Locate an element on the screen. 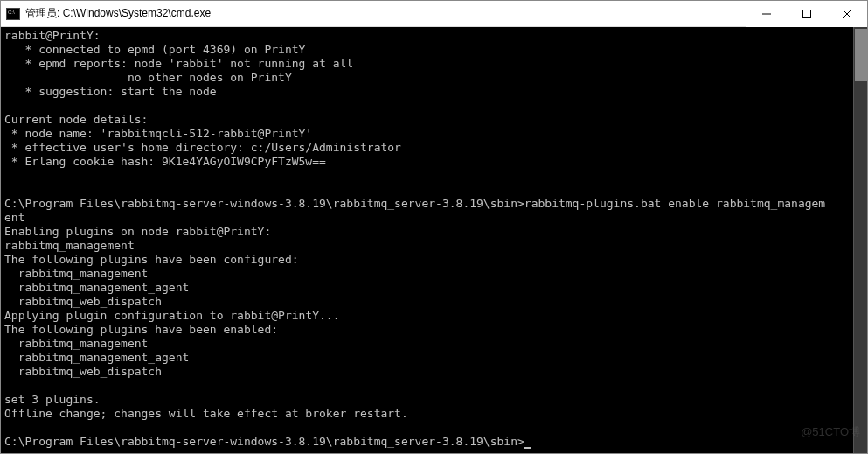  scrollbar is located at coordinates (860, 240).